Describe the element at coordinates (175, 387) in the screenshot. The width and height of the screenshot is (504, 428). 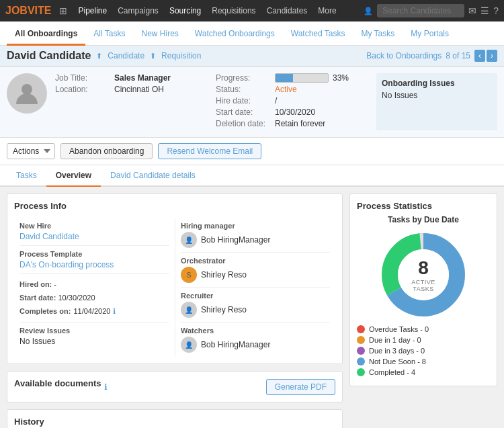
I see `documents-panel: Available documents ℹ Generate PDF` at that location.